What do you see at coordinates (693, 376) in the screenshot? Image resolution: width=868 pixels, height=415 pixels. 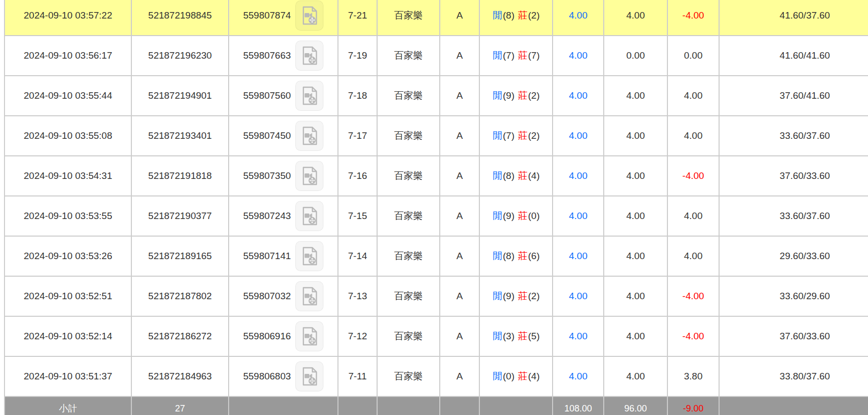 I see `cell-win-loss: 3.80` at bounding box center [693, 376].